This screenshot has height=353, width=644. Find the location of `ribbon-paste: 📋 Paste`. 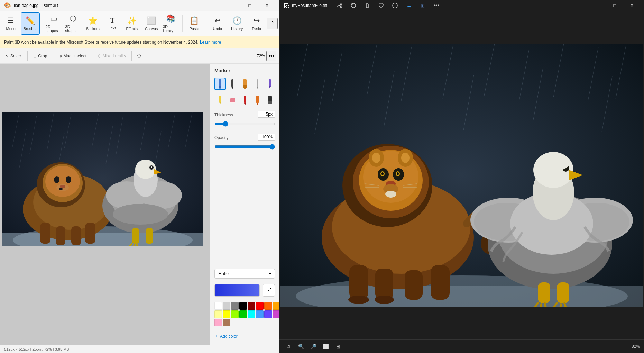

ribbon-paste: 📋 Paste is located at coordinates (194, 24).